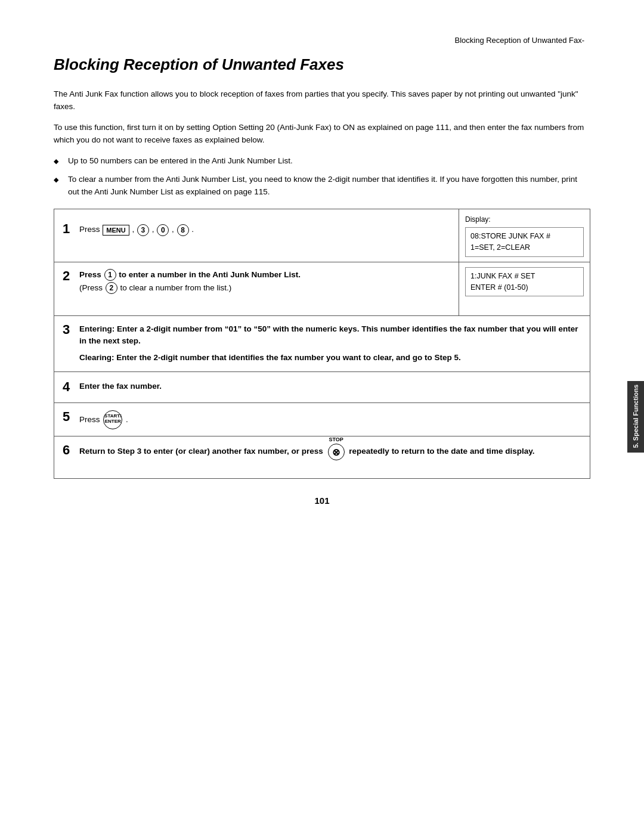 This screenshot has width=644, height=833. I want to click on step-2-display-line1: 1:JUNK FAX # SET, so click(525, 277).